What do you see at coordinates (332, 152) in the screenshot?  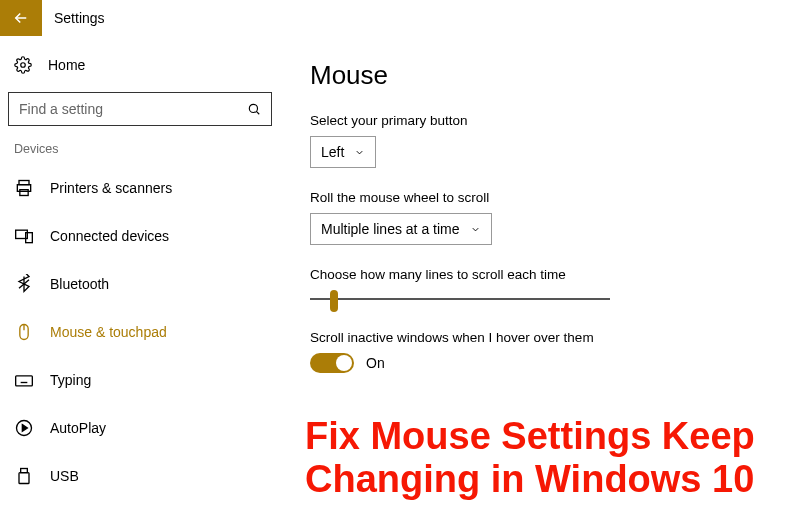 I see `dropdown-value: Left` at bounding box center [332, 152].